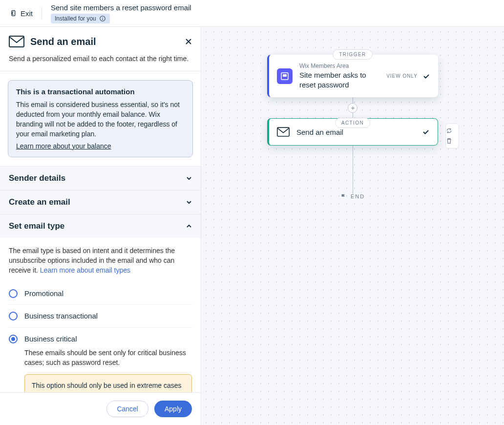  Describe the element at coordinates (85, 270) in the screenshot. I see `learn-more-email-types-link: Learn more about email types` at that location.